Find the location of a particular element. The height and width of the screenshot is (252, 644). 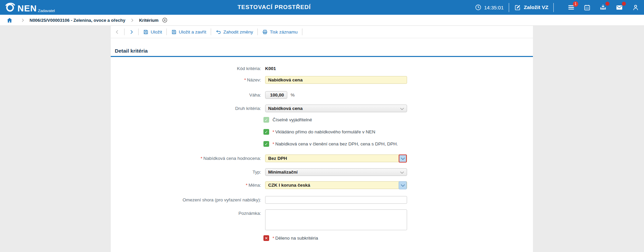

undo-icon is located at coordinates (218, 32).